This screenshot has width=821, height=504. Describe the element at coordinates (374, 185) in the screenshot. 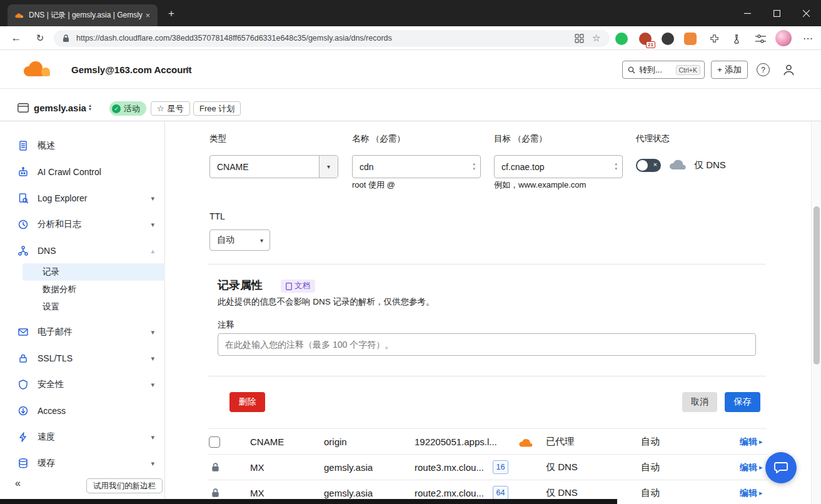

I see `name-helper: root 使用 @` at that location.